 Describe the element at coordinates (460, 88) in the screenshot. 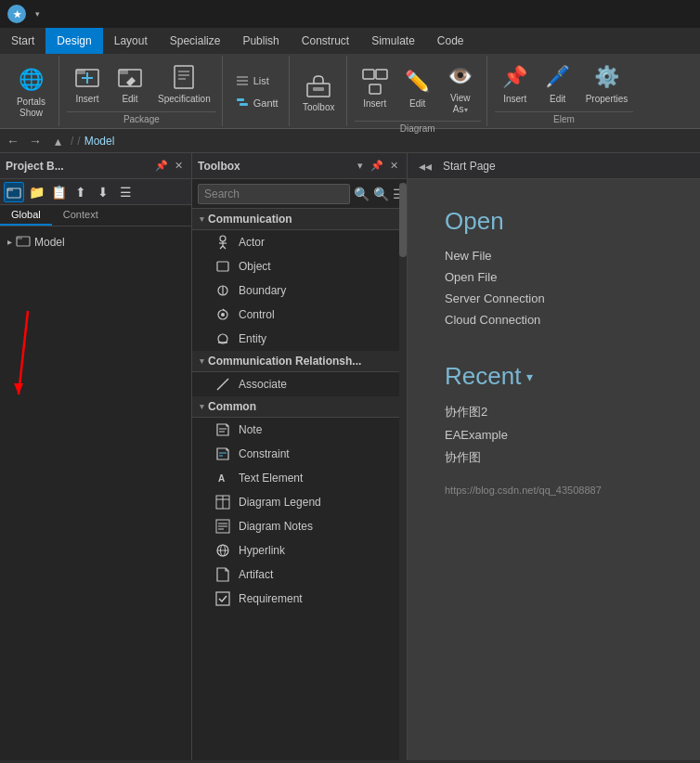

I see `viewas-button: 👁️ ViewAs▾` at that location.